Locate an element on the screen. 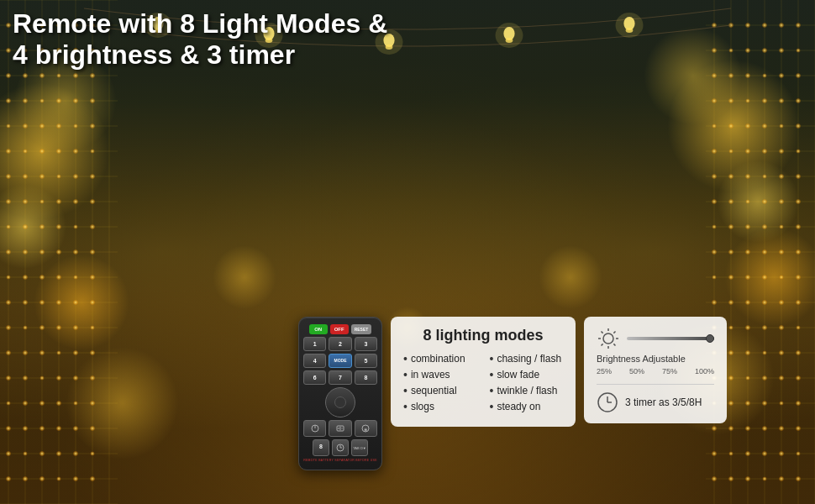  remote-control: ON OFF RESET 1 2 3 4 MODE 5 6 7 8 is located at coordinates (340, 393).